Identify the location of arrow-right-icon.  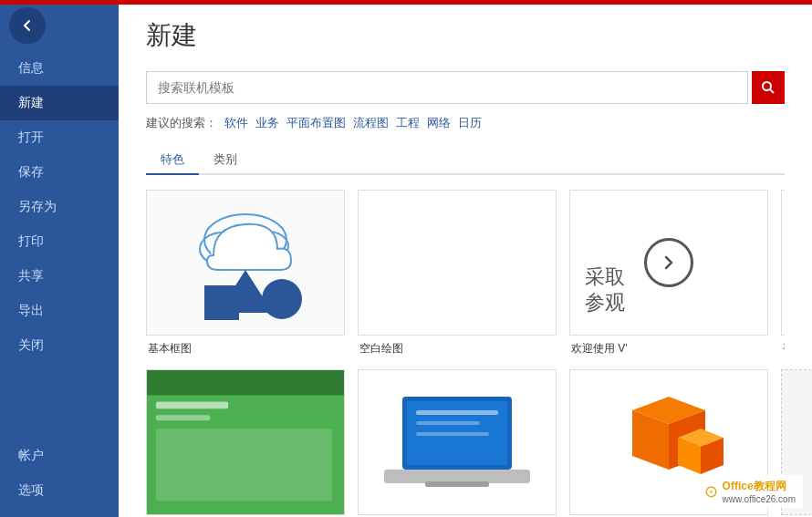
(669, 263).